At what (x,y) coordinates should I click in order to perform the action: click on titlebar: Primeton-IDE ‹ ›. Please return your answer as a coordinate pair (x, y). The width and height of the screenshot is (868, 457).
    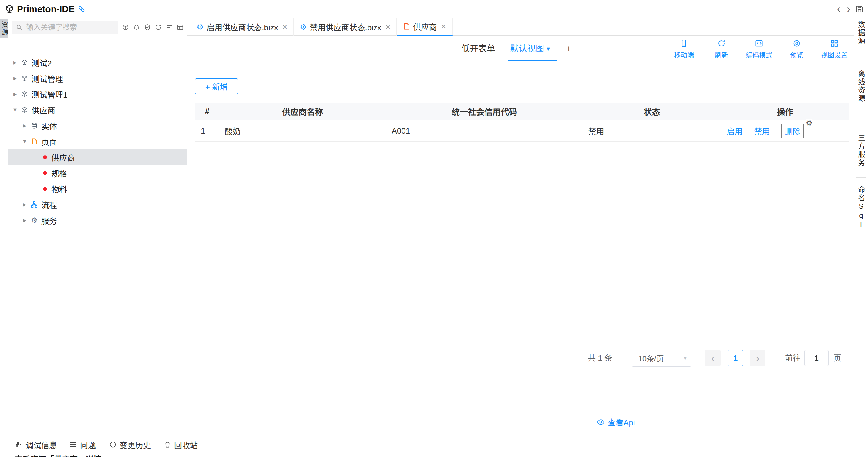
    Looking at the image, I should click on (434, 9).